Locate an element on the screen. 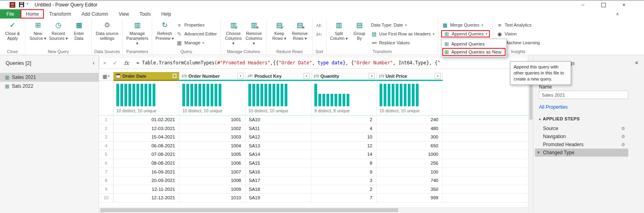  replace-values-button: Replace Values is located at coordinates (402, 43).